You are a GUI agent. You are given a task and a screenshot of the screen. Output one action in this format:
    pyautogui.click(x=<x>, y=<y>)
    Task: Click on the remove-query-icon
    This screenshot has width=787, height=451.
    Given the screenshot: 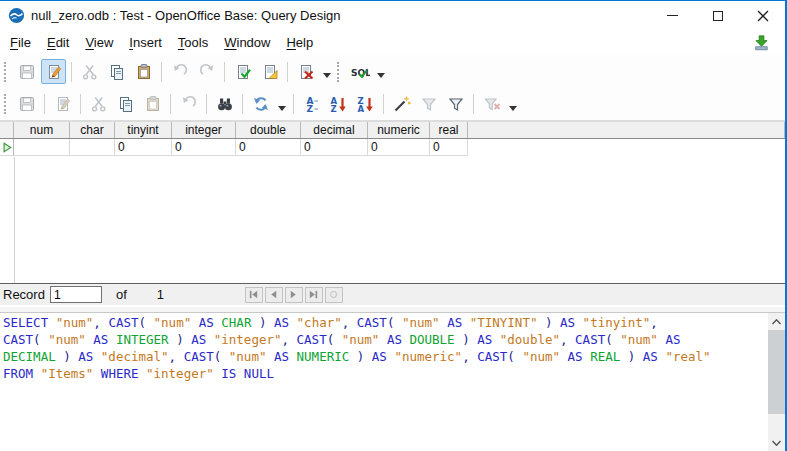 What is the action you would take?
    pyautogui.click(x=306, y=72)
    